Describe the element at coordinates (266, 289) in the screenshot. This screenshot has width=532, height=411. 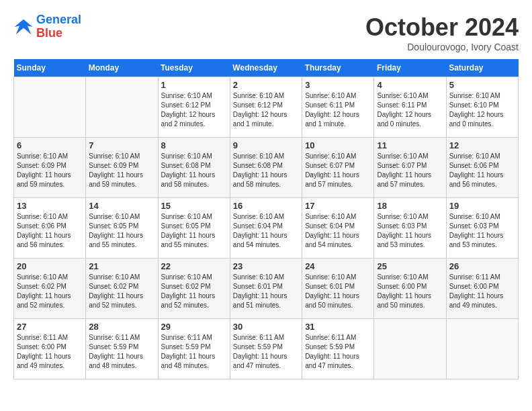
I see `calendar-week-4: 20Sunrise: 6:10 AM Sunset: 6:02 PM Dayli…` at that location.